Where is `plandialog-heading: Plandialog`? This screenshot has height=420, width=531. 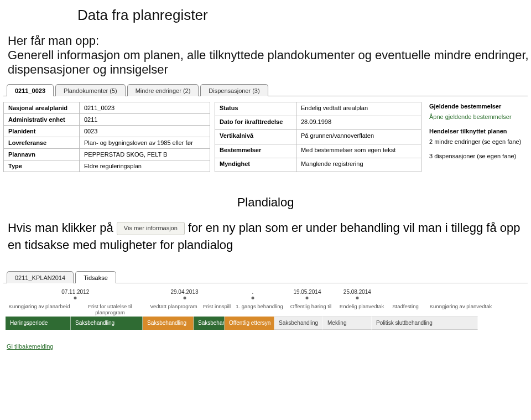 plandialog-heading: Plandialog is located at coordinates (266, 203).